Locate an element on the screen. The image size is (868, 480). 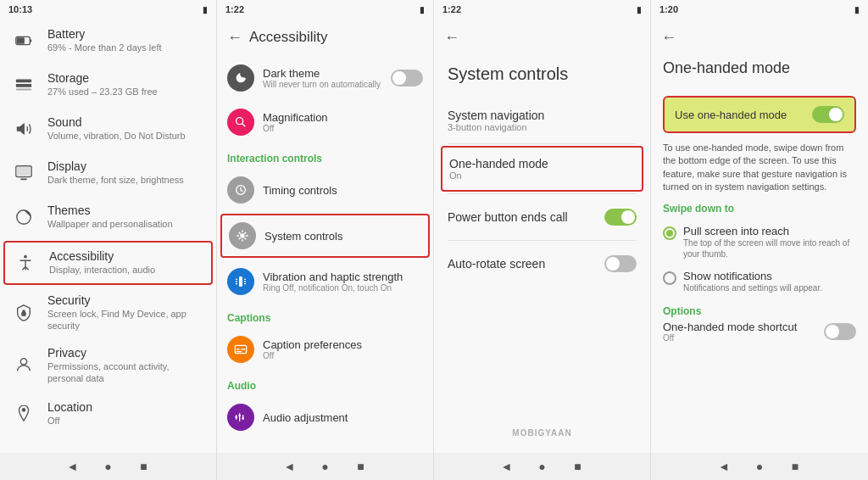
themes-text: Themes Wallpaper and personalisation is located at coordinates (127, 217).